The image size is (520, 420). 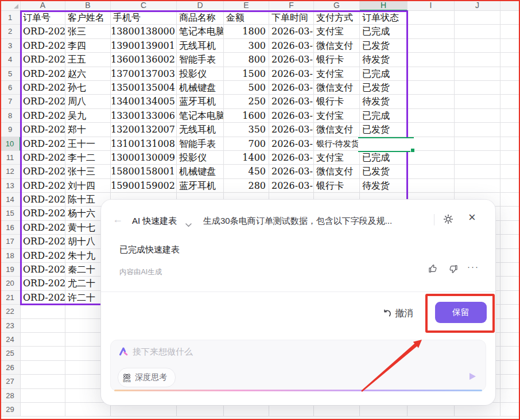 I want to click on cell-D12: 机械键盘, so click(x=200, y=172).